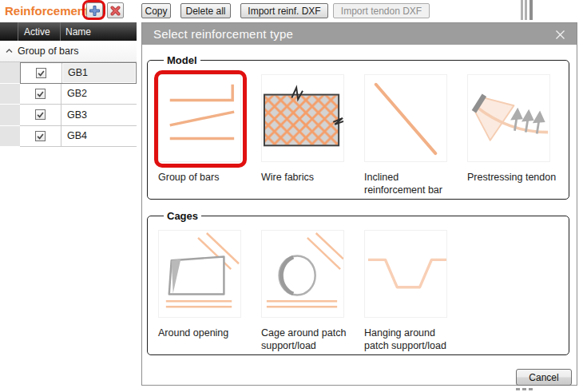  Describe the element at coordinates (514, 177) in the screenshot. I see `option-label: Prestressing tendon` at that location.